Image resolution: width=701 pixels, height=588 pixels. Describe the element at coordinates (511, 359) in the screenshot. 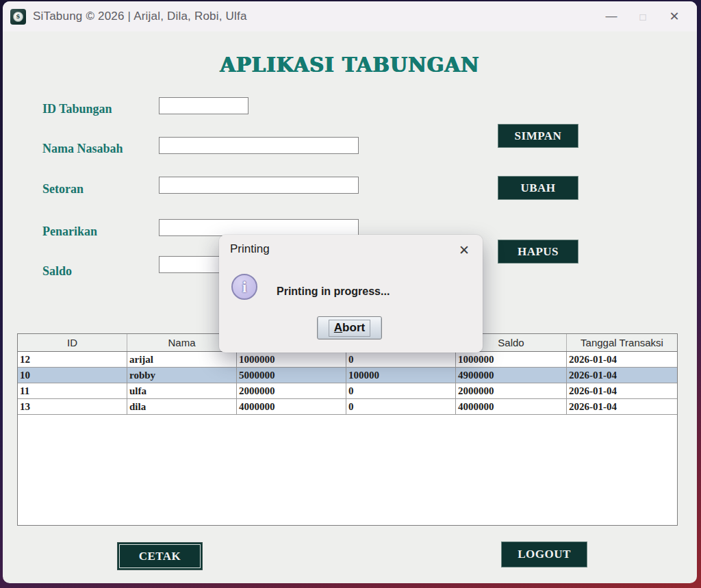

I see `cell-saldo: 1000000` at that location.